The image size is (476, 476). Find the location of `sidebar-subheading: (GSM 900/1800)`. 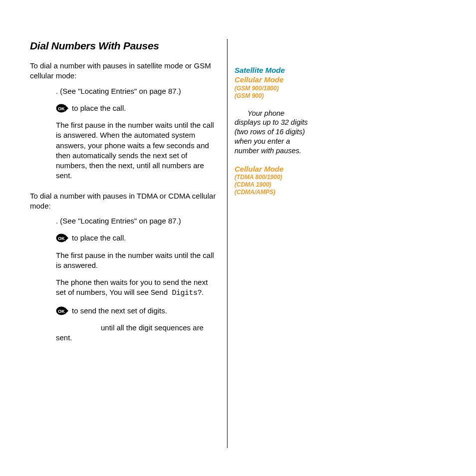

sidebar-subheading: (GSM 900/1800) is located at coordinates (273, 89).